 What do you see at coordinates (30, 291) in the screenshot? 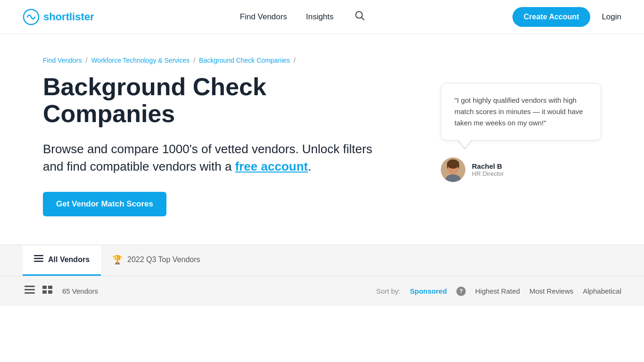
I see `list-view-button` at bounding box center [30, 291].